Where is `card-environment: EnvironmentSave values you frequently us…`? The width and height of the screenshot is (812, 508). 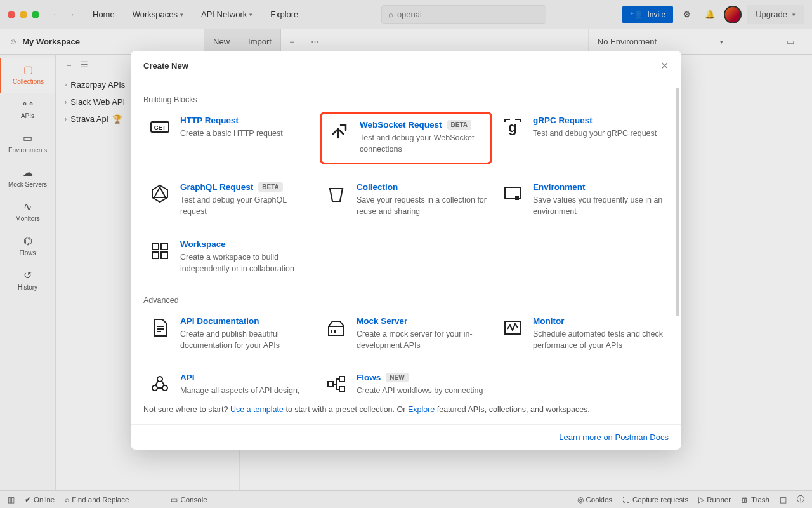
card-environment: EnvironmentSave values you frequently us… is located at coordinates (582, 199).